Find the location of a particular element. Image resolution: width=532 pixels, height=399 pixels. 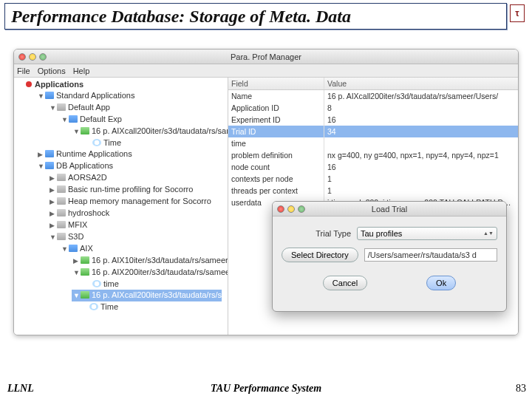

bullet-icon is located at coordinates (29, 84).